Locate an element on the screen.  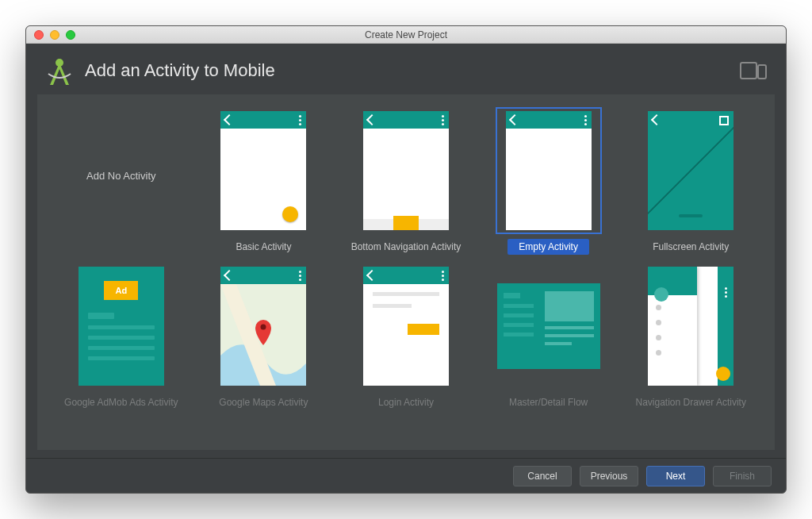
template-basic-activity: Basic Activity is located at coordinates (264, 181).